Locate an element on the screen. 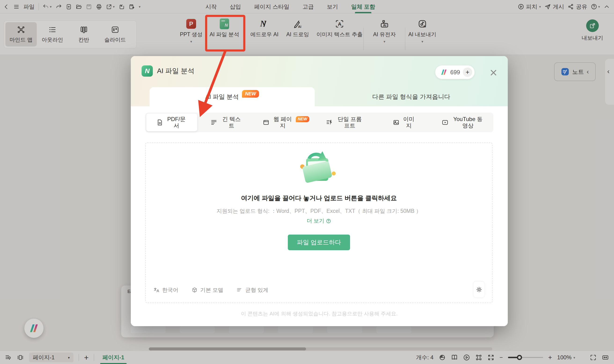 The image size is (614, 364). dialog-header: N AI 파일 분석 699 + AI 파일 분석 NEW 다른 파일 형식을 … is located at coordinates (319, 81).